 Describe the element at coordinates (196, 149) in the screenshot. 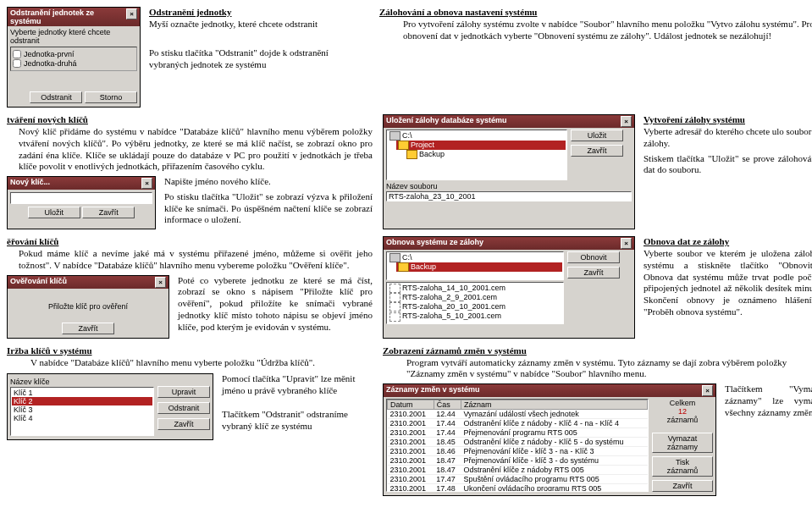

I see `para: Nový klíč přidáme do systému v nabídce "…` at that location.